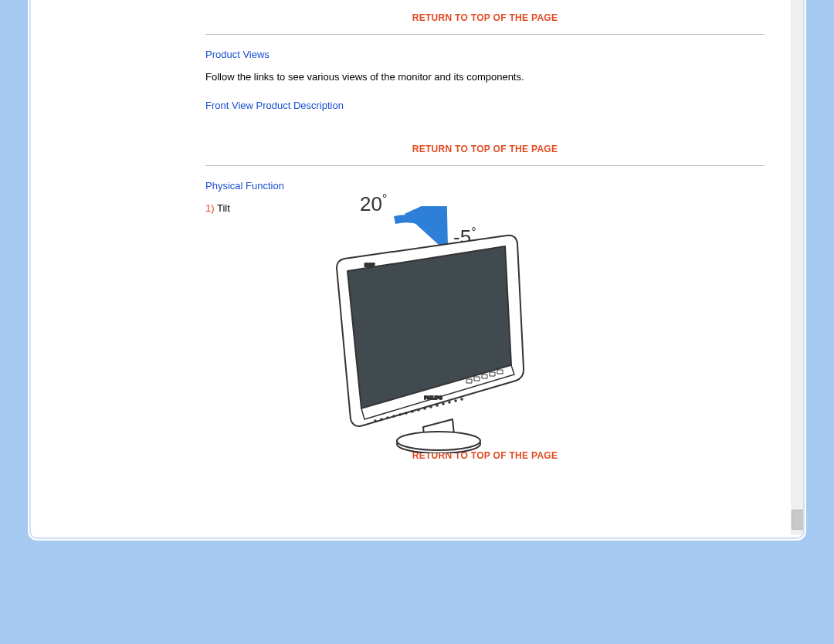  What do you see at coordinates (797, 267) in the screenshot?
I see `vertical-scrollbar` at bounding box center [797, 267].